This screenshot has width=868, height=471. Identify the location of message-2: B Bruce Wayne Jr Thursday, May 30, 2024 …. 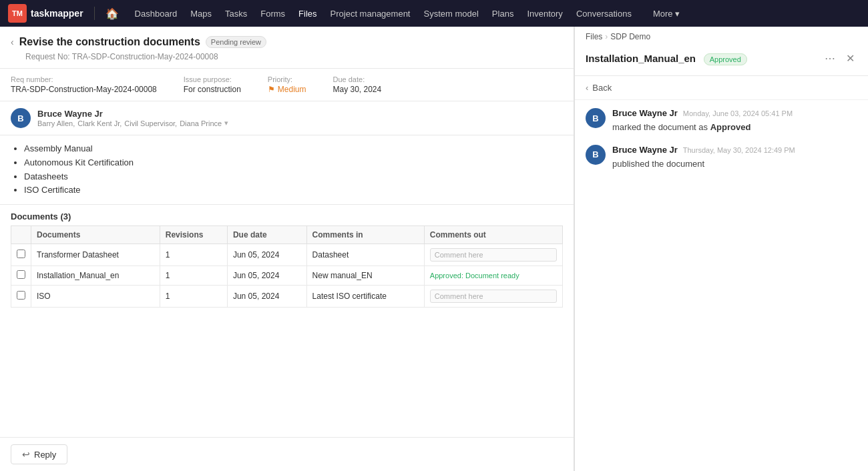
(721, 157).